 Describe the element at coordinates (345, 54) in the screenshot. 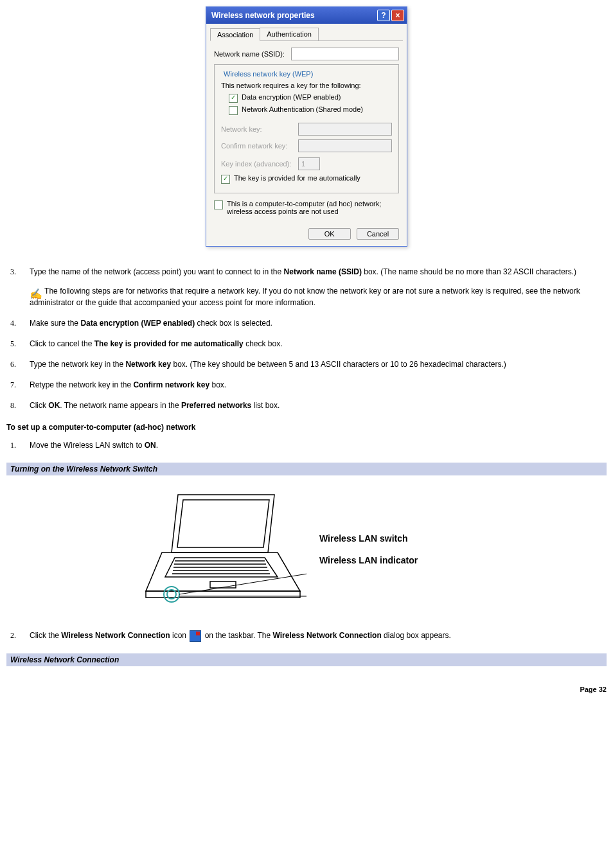

I see `ssid-input` at that location.